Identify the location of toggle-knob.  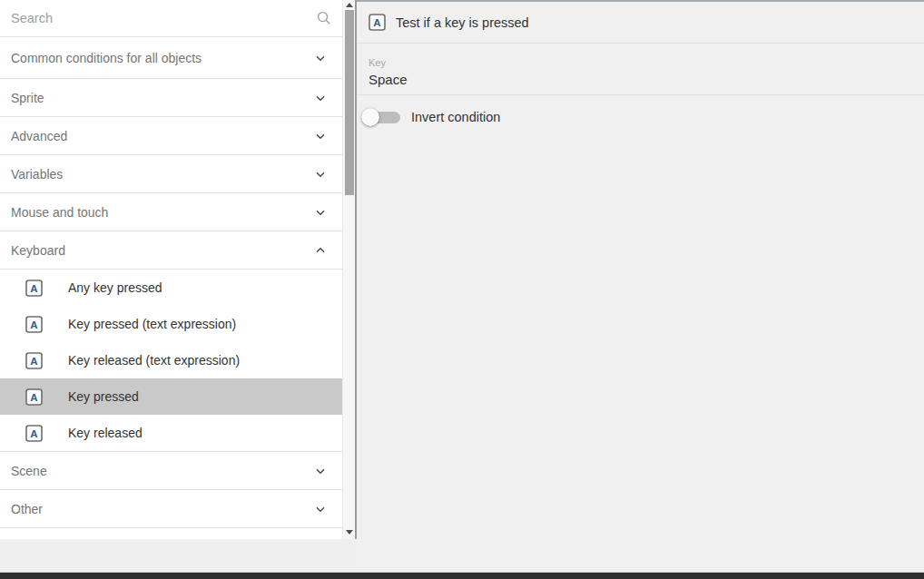
(370, 117).